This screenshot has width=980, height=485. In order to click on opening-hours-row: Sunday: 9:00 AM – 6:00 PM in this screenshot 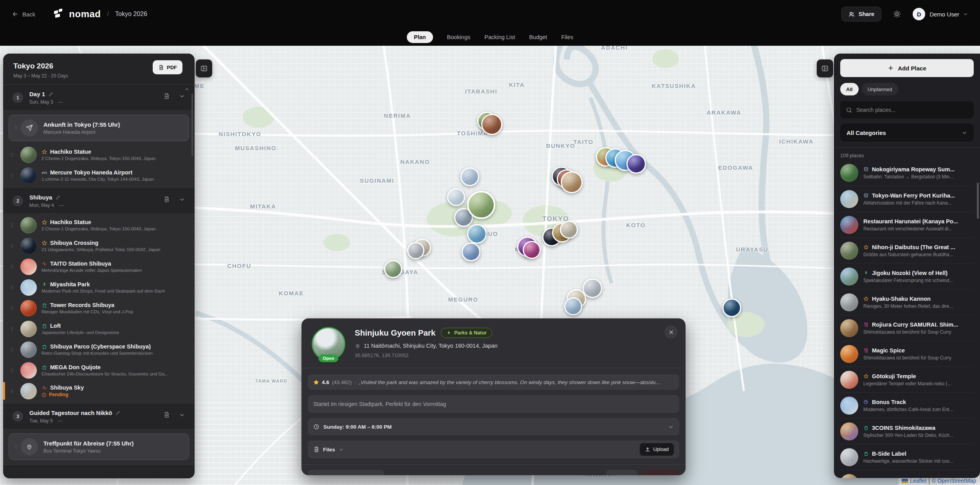, I will do `click(493, 427)`.